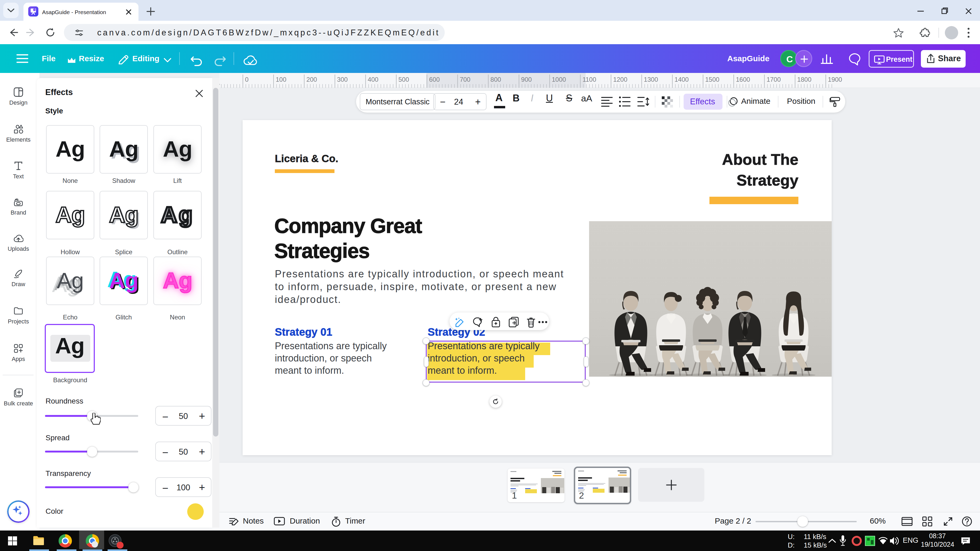  What do you see at coordinates (404, 79) in the screenshot?
I see `svg-text: 500` at bounding box center [404, 79].